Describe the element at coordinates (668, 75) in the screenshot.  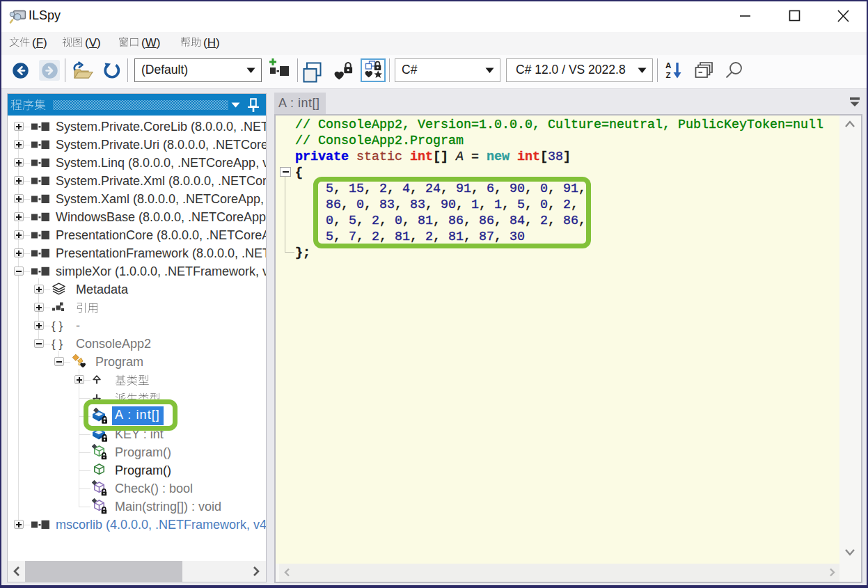
I see `svg-text: Z` at that location.